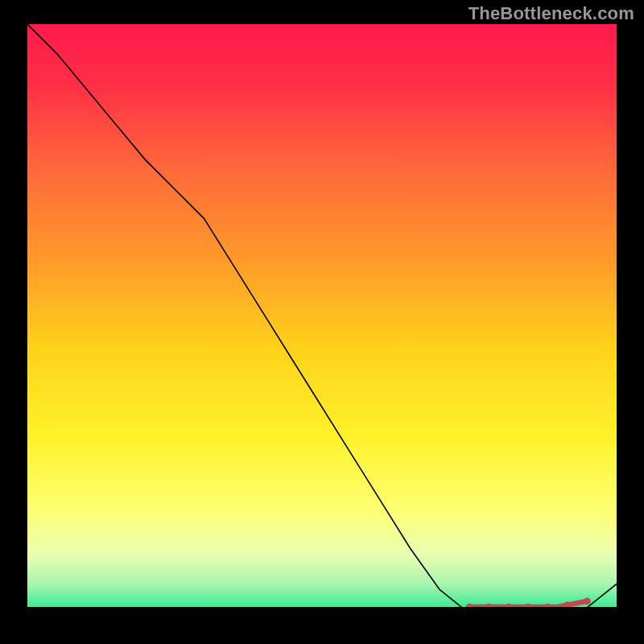 Image resolution: width=644 pixels, height=644 pixels. What do you see at coordinates (551, 14) in the screenshot?
I see `watermark-text: TheBottleneck.com` at bounding box center [551, 14].